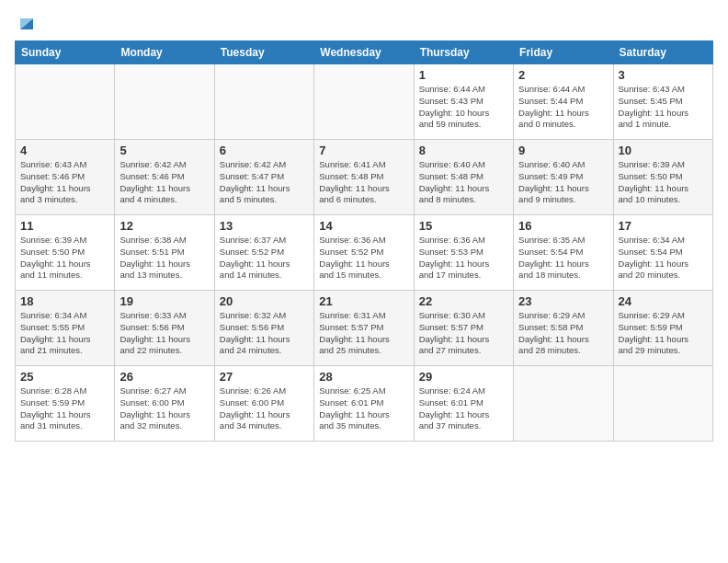 The width and height of the screenshot is (728, 563). What do you see at coordinates (364, 178) in the screenshot?
I see `table-row: 7Sunrise: 6:41 AM Sunset: 5:48 PM Daylig…` at bounding box center [364, 178].